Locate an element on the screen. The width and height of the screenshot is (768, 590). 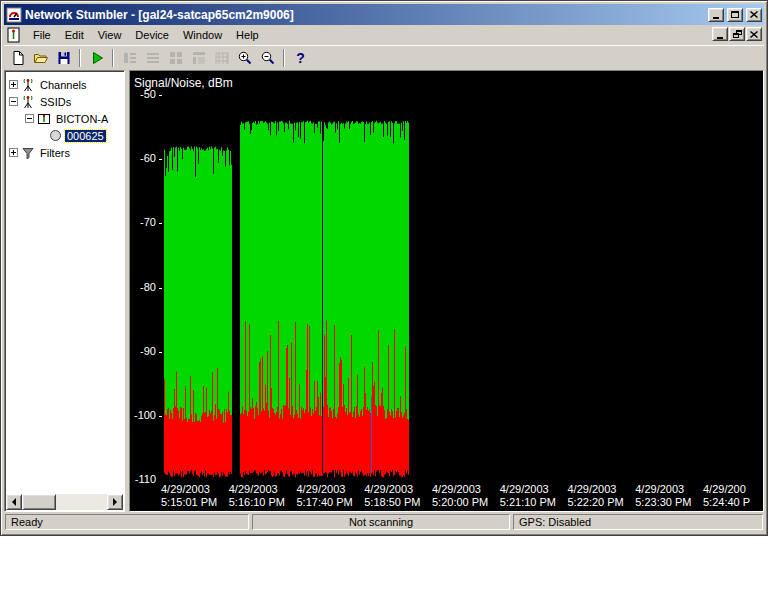
horizontal-scrollbar is located at coordinates (64, 502).